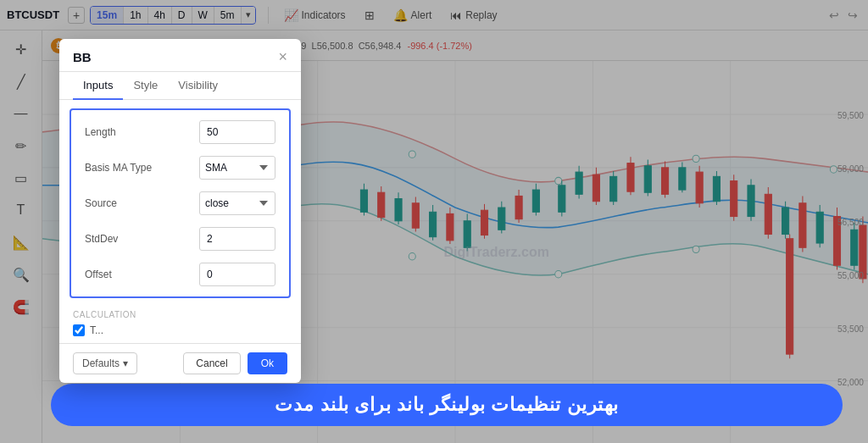 The width and height of the screenshot is (868, 443). What do you see at coordinates (146, 86) in the screenshot?
I see `tab-style: Style` at bounding box center [146, 86].